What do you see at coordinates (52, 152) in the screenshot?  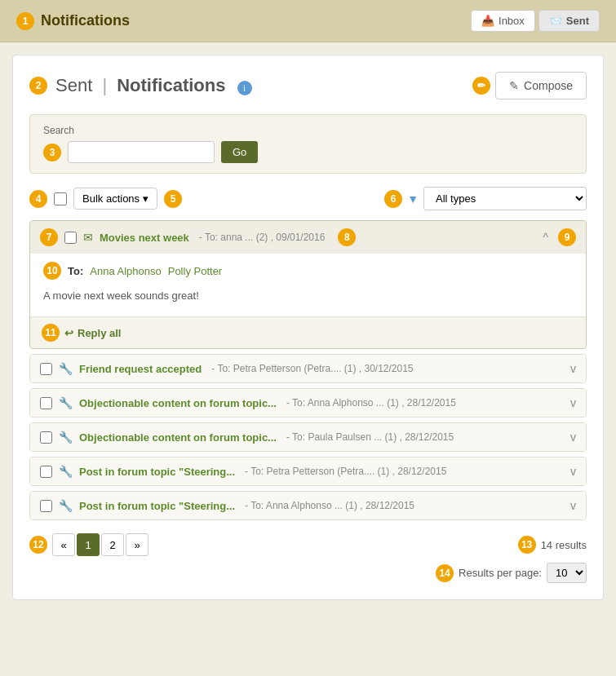 I see `badge-3: 3` at bounding box center [52, 152].